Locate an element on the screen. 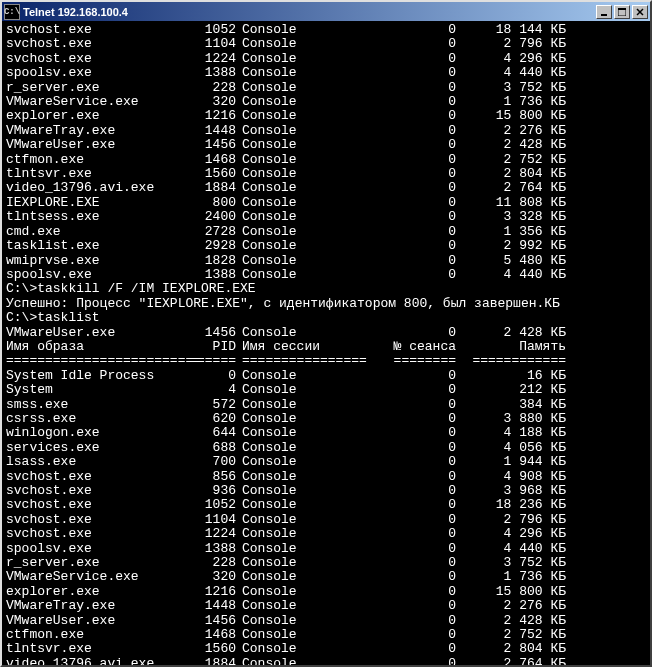  tasklist-header: Имя образаPIDИмя сессии№ сеансаПамять is located at coordinates (326, 347).